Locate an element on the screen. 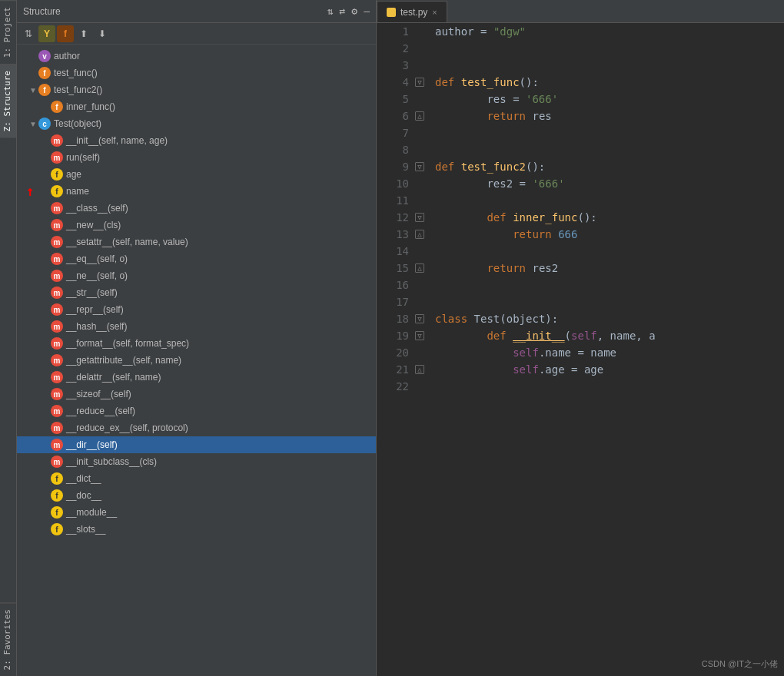 Image resolution: width=784 pixels, height=676 pixels. tree-item-slots: f __slots__ is located at coordinates (197, 529).